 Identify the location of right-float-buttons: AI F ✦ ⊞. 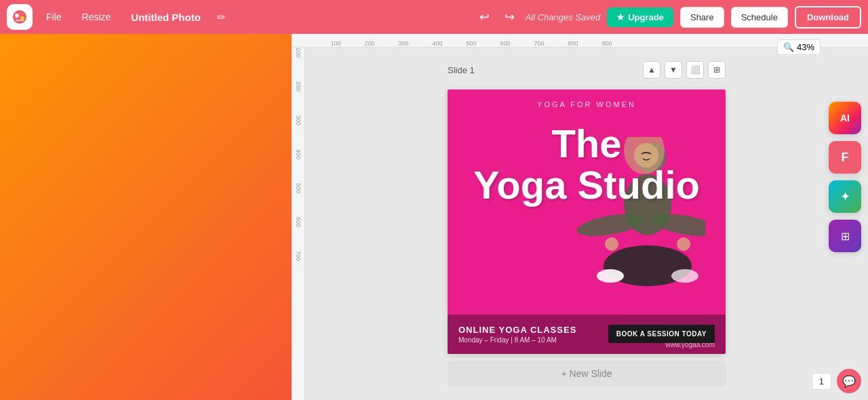
(845, 177).